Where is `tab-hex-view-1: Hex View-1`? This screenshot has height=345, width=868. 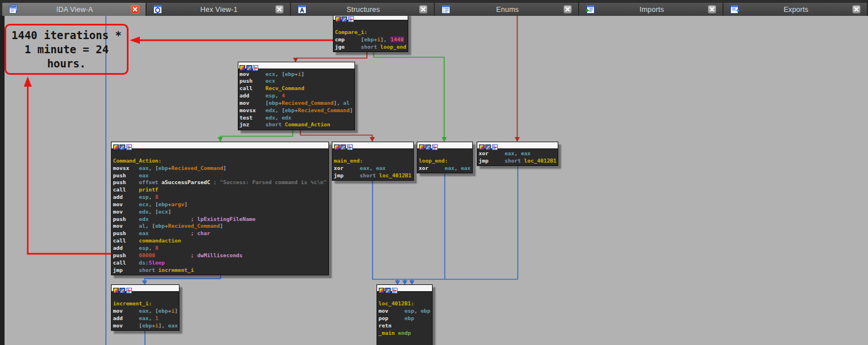 tab-hex-view-1: Hex View-1 is located at coordinates (219, 9).